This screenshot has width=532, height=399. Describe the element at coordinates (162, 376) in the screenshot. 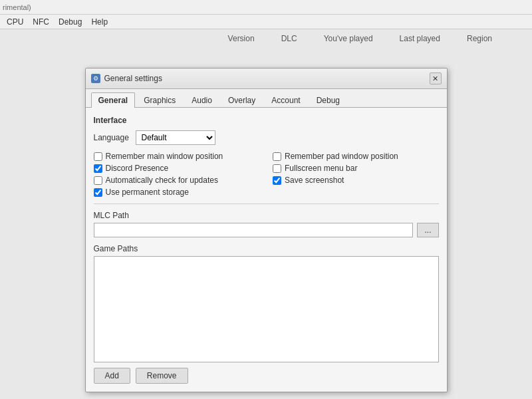

I see `remove-game-path-button: Remove` at that location.